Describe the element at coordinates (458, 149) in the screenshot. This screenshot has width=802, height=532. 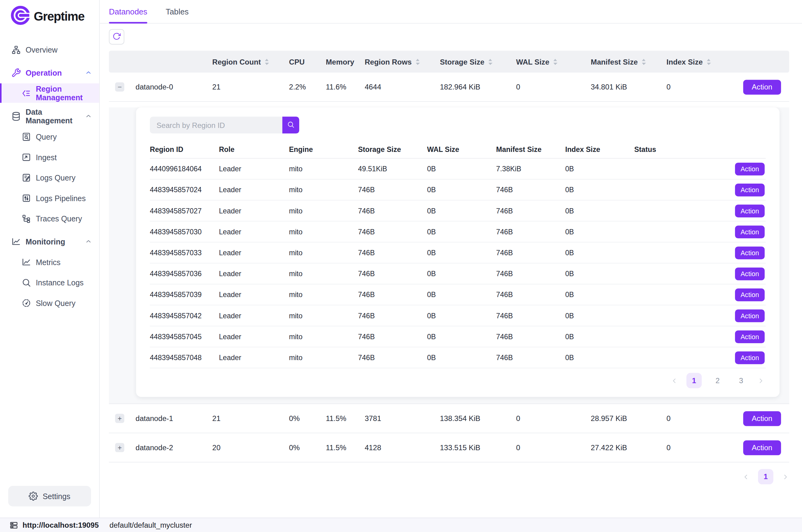
I see `region-table-header: Region IDRoleEngineStorage SizeWAL SizeM…` at that location.